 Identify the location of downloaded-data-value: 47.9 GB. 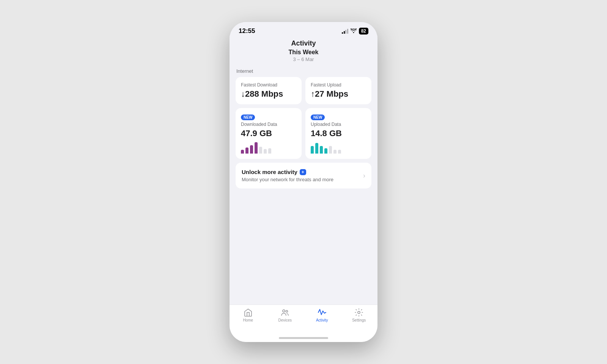
(269, 133).